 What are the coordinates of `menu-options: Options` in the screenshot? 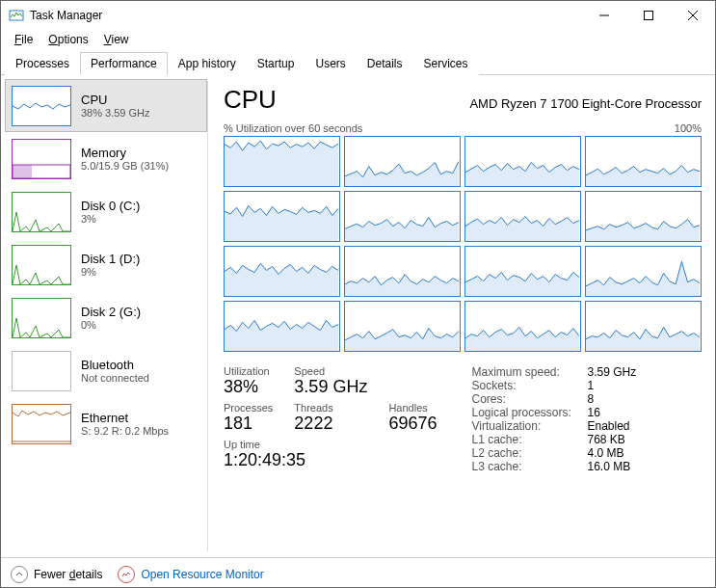 It's located at (67, 40).